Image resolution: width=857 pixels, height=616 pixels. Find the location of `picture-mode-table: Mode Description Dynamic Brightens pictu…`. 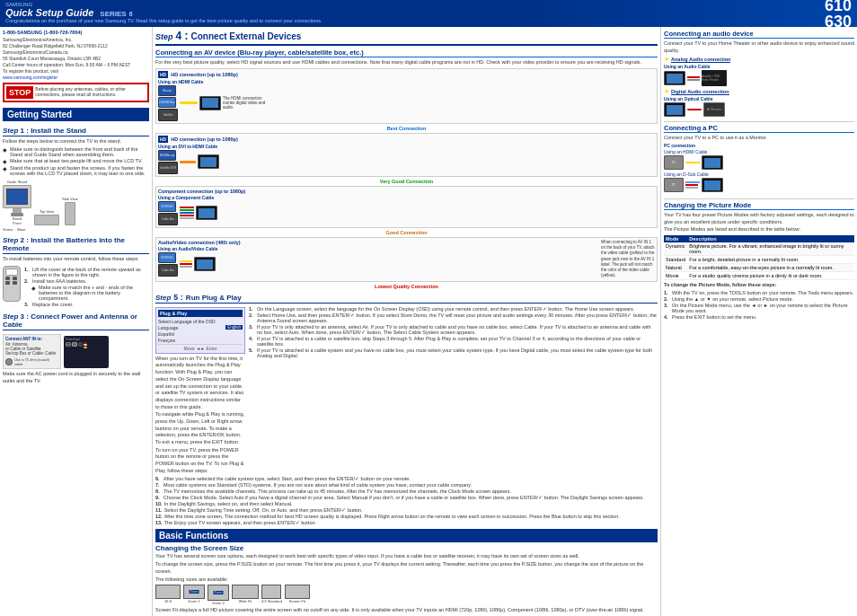

picture-mode-table: Mode Description Dynamic Brightens pictu… is located at coordinates (759, 258).